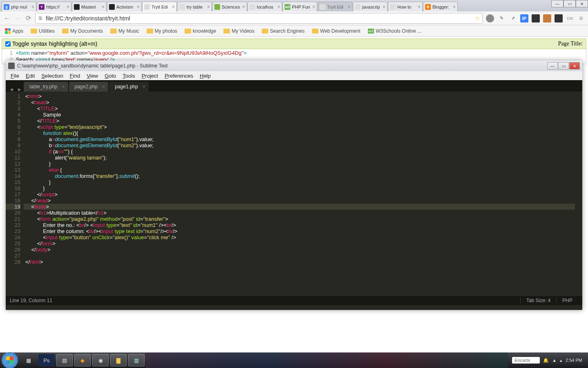 The image size is (588, 368). What do you see at coordinates (47, 360) in the screenshot?
I see `taskbar-photoshop: Ps` at bounding box center [47, 360].